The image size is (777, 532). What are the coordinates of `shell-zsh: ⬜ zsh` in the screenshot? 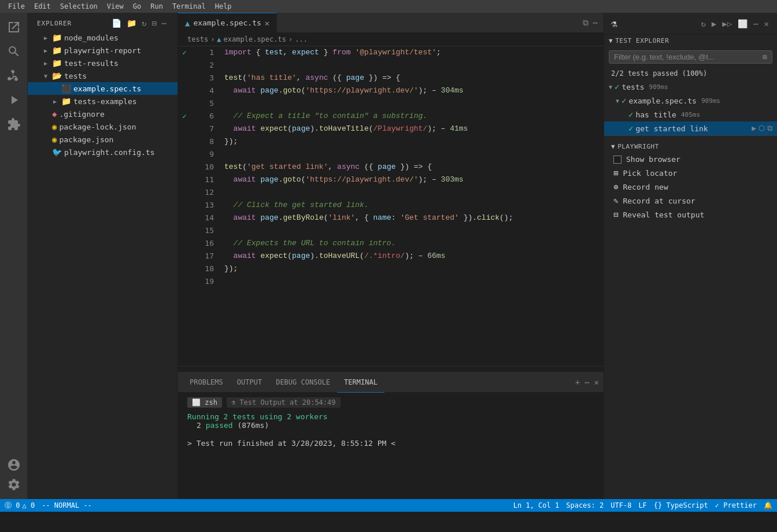 It's located at (205, 402).